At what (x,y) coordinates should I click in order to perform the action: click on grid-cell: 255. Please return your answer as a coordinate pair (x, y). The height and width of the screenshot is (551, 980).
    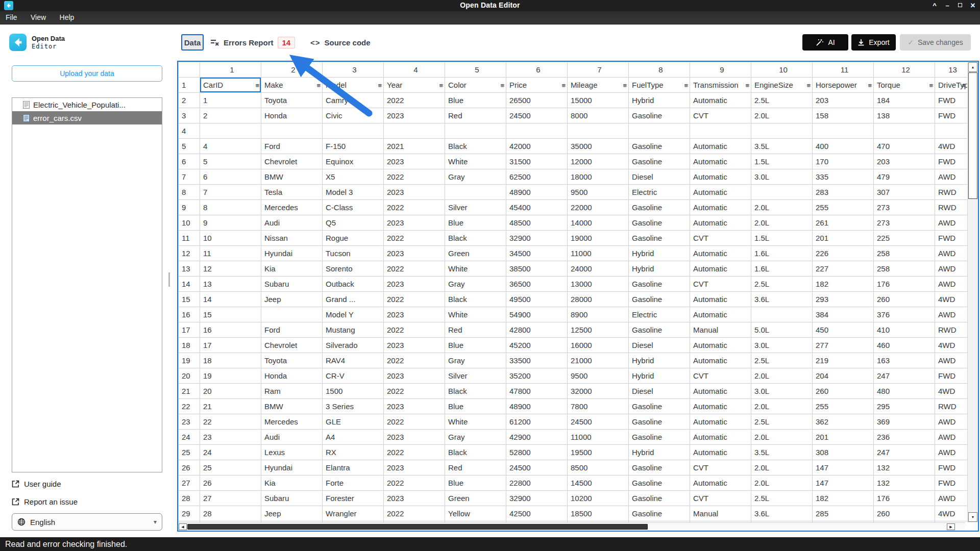
    Looking at the image, I should click on (843, 208).